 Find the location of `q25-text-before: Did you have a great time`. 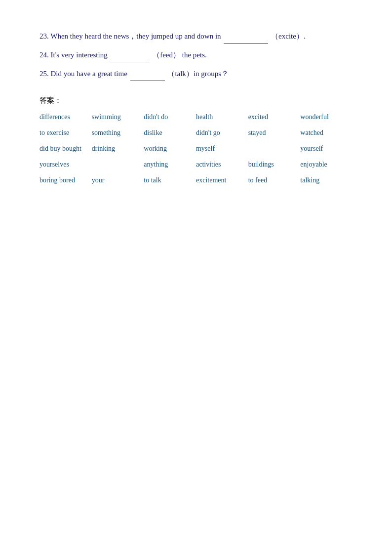

q25-text-before: Did you have a great time is located at coordinates (89, 74).